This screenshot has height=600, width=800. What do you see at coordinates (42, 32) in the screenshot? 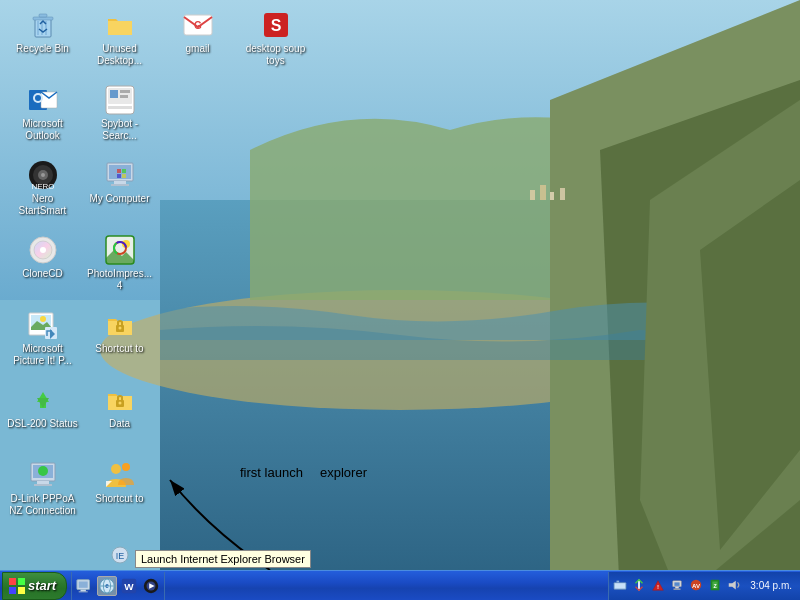
I see `icon-recycle-bin: Recycle Bin` at bounding box center [42, 32].